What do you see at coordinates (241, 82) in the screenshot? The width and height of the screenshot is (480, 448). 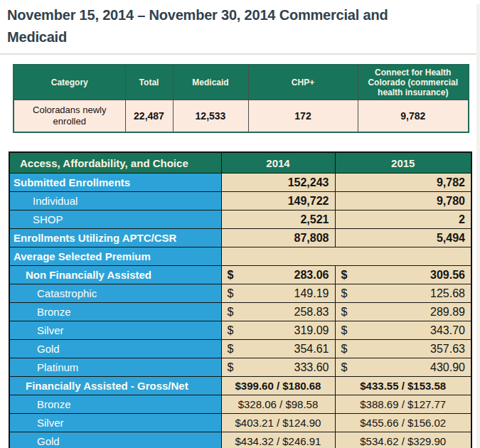 I see `enrollment-header-row: Category Total Medicaid CHP+ Connect for…` at bounding box center [241, 82].